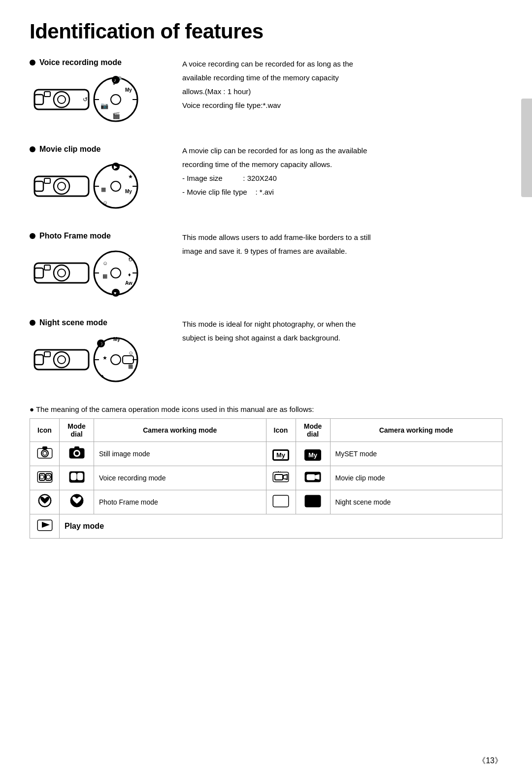  I want to click on dial-still, so click(77, 454).